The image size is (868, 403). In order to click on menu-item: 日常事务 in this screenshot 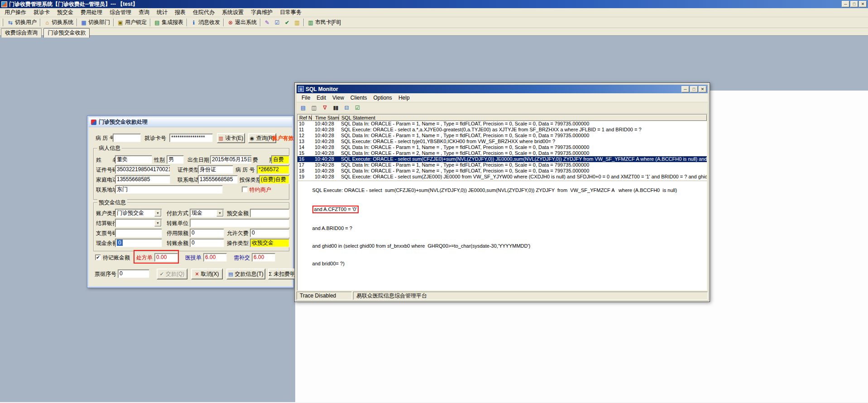, I will do `click(291, 13)`.